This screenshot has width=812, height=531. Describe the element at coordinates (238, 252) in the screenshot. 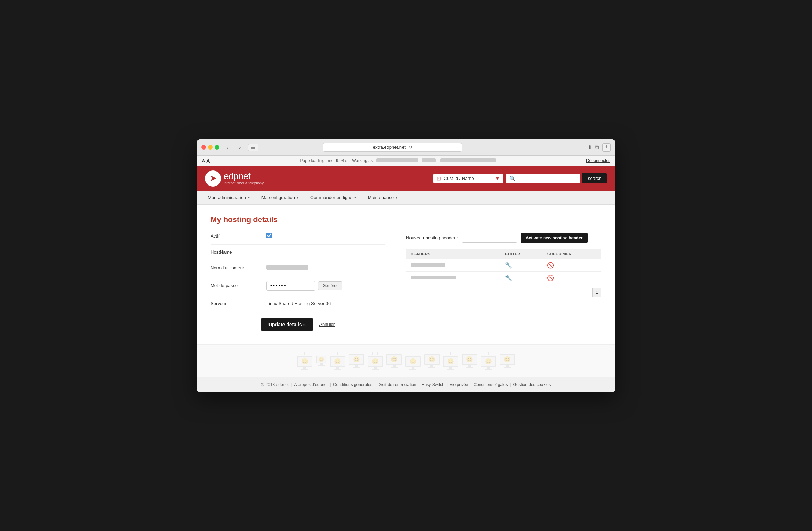

I see `hostname-label: HostName` at that location.